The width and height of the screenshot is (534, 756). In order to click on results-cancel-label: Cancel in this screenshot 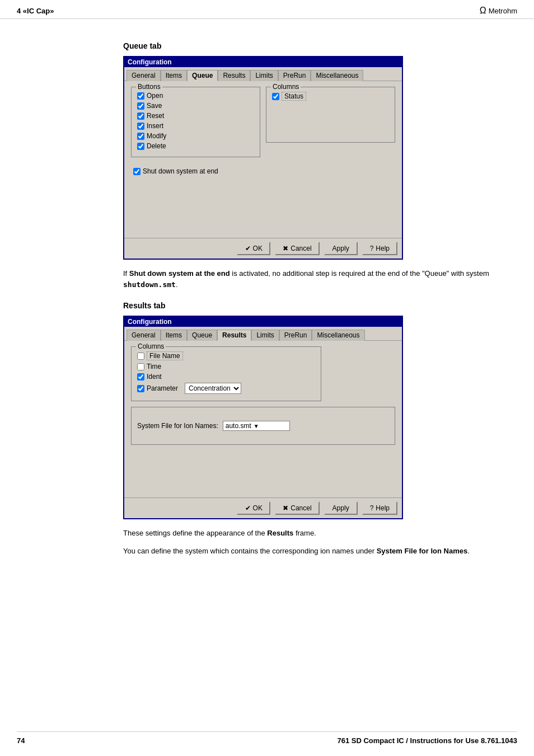, I will do `click(301, 508)`.